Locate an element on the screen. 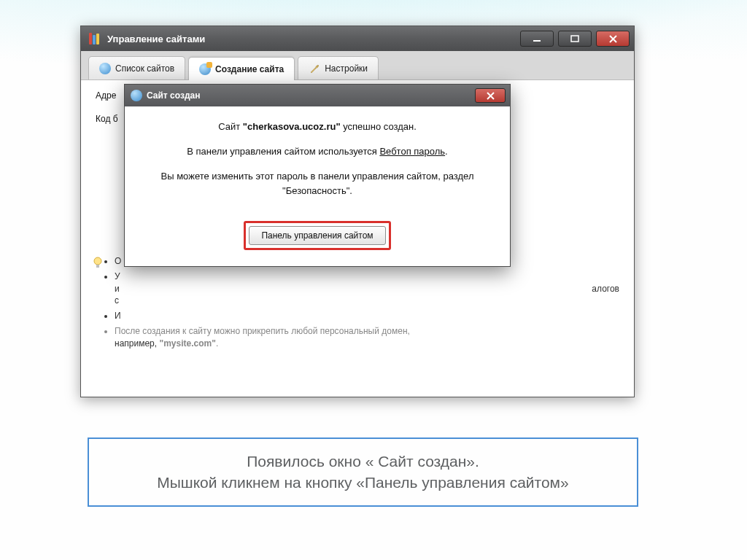  dialog-line-2: В панели управления сайтом используется … is located at coordinates (317, 152).